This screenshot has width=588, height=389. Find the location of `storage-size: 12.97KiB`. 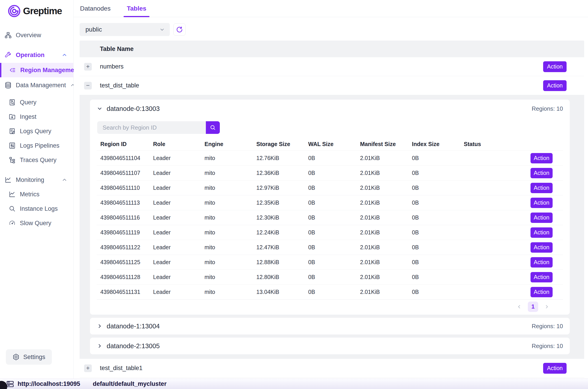

storage-size: 12.97KiB is located at coordinates (282, 188).